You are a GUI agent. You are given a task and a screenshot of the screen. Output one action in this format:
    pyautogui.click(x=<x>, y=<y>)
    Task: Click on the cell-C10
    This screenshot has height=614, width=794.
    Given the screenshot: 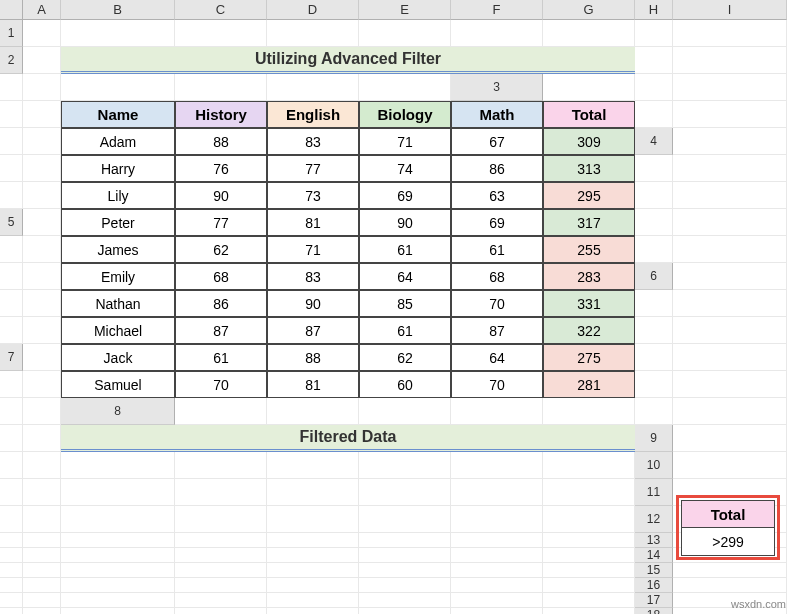 What is the action you would take?
    pyautogui.click(x=42, y=492)
    